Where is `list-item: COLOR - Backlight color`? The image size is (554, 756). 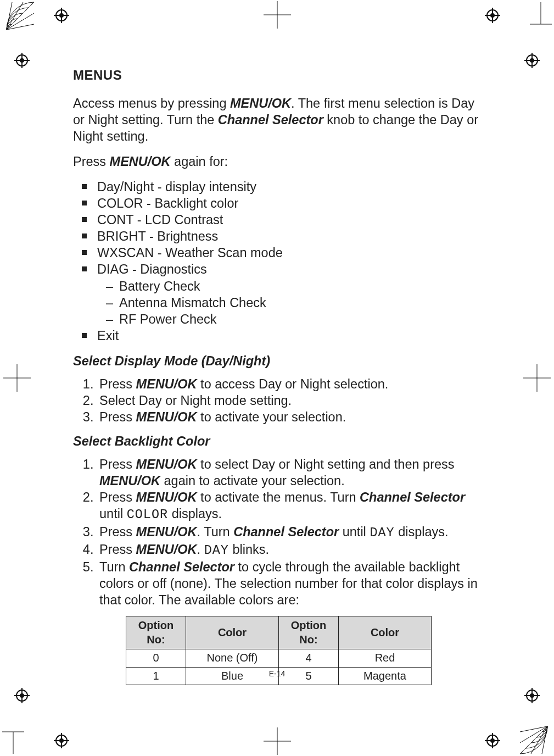
list-item: COLOR - Backlight color is located at coordinates (288, 203).